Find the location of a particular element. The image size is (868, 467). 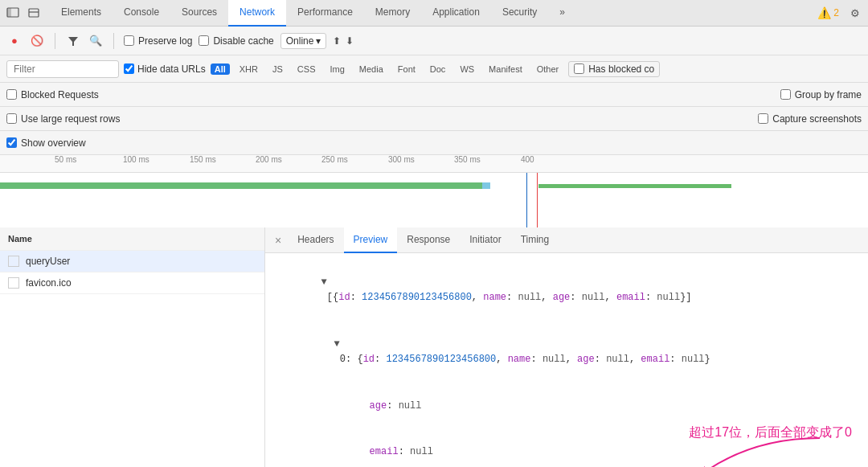

file-icon-queryuser is located at coordinates (14, 261).